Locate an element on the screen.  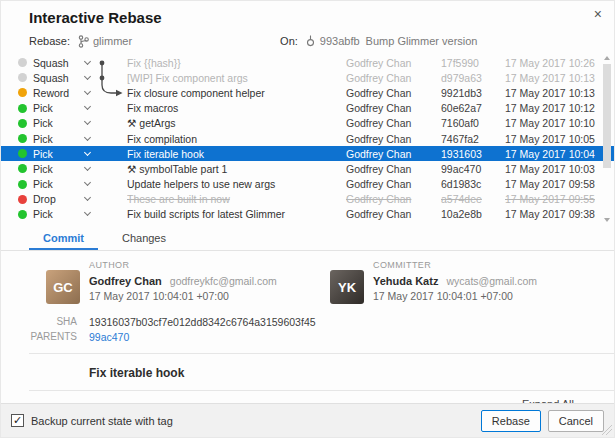
on-commit-hash: 993abfb is located at coordinates (340, 41).